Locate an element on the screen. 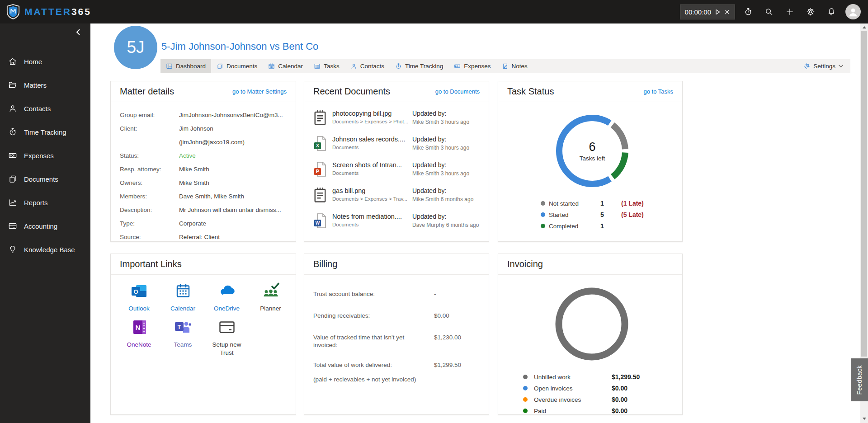 This screenshot has width=868, height=423. timer-close-icon is located at coordinates (727, 12).